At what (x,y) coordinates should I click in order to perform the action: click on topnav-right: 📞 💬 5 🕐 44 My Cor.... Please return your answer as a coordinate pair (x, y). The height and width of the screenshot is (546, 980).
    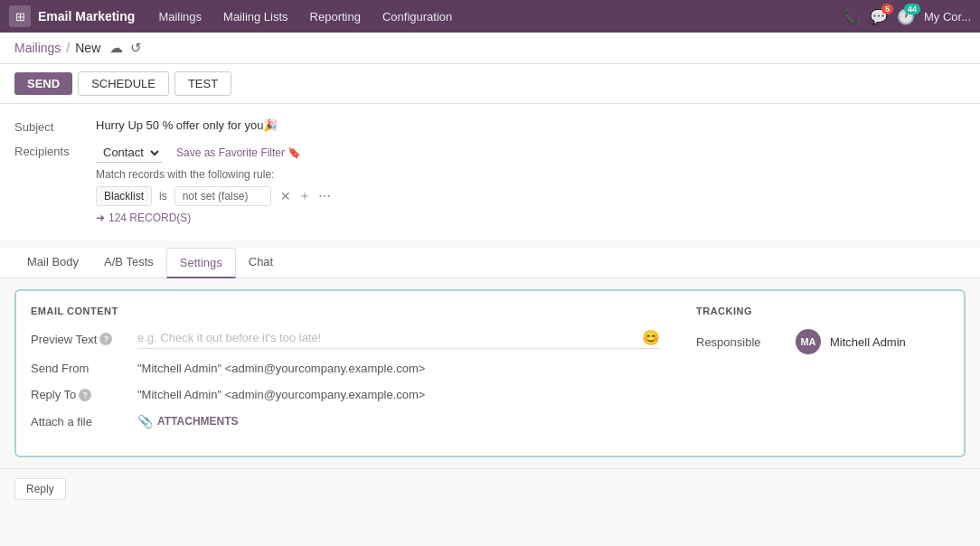
    Looking at the image, I should click on (907, 16).